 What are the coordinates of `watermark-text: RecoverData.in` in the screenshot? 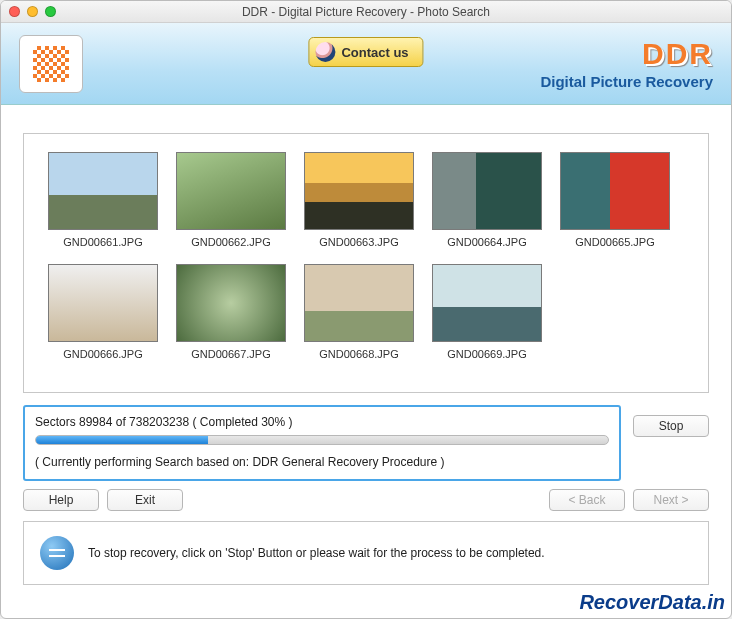 It's located at (652, 602).